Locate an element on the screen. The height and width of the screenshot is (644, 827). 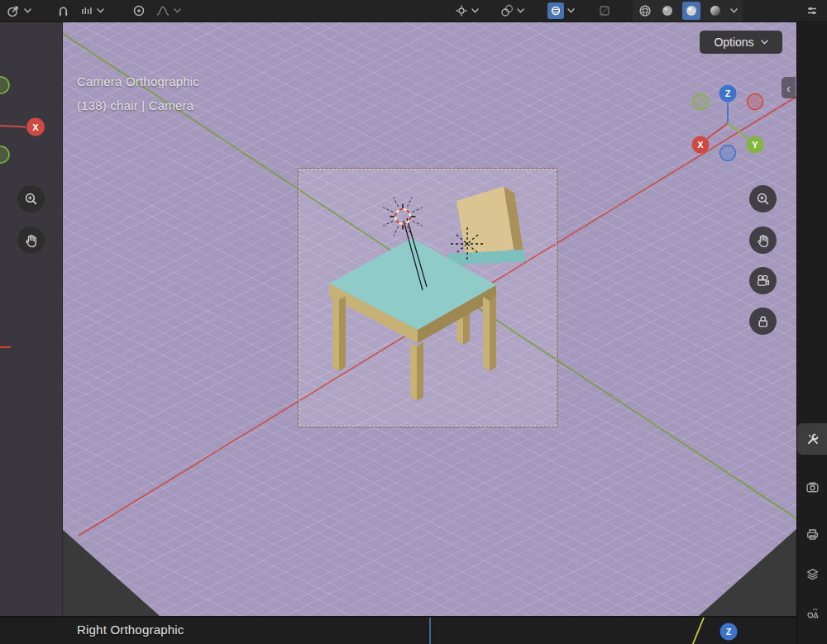
render-icon is located at coordinates (812, 488).